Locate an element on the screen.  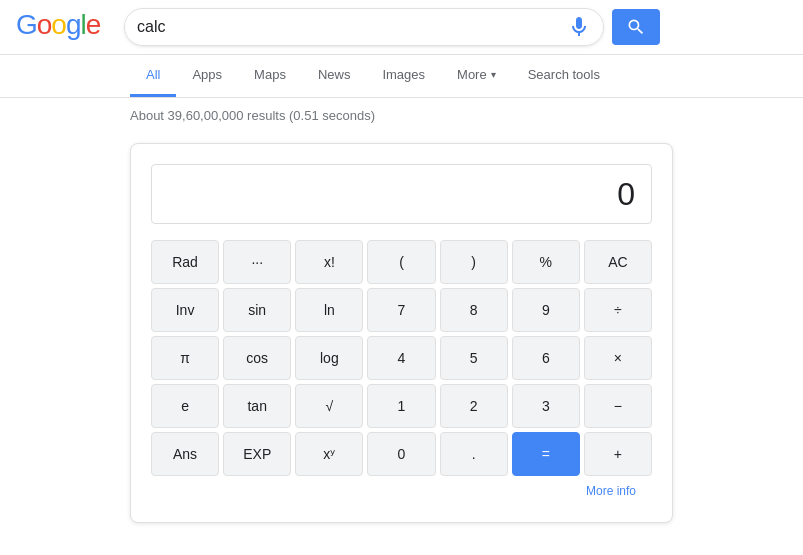
nav-tabs: All Apps Maps News Images More ▾ Search … is located at coordinates (402, 76).